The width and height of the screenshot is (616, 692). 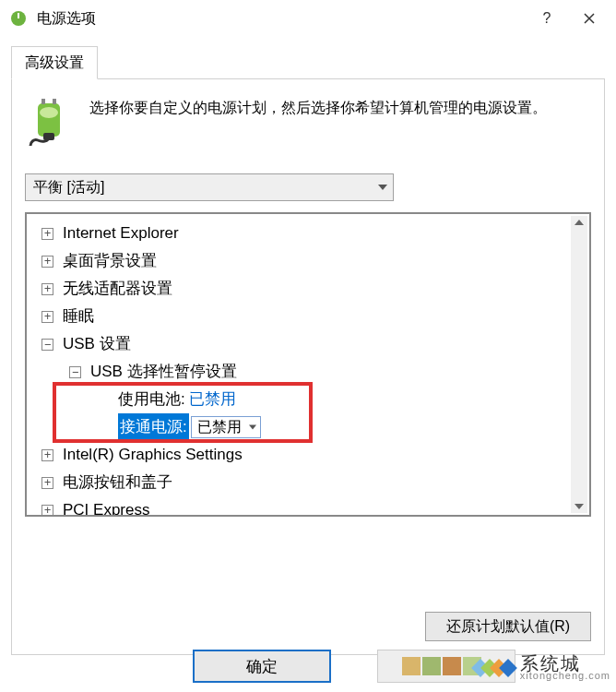 What do you see at coordinates (579, 364) in the screenshot?
I see `tree-scrollbar` at bounding box center [579, 364].